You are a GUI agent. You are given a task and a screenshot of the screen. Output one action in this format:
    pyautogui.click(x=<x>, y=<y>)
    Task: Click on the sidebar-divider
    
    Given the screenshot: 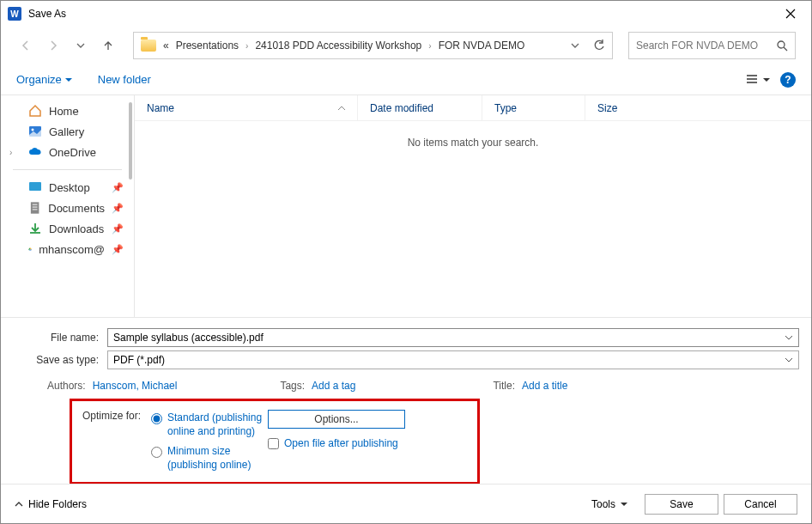 What is the action you would take?
    pyautogui.click(x=67, y=170)
    